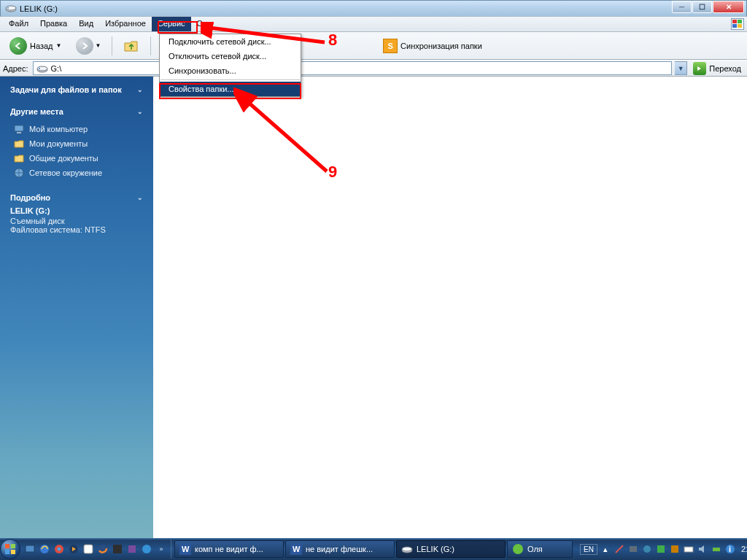 This screenshot has height=560, width=747. Describe the element at coordinates (185, 549) in the screenshot. I see `svg-text: W` at that location.